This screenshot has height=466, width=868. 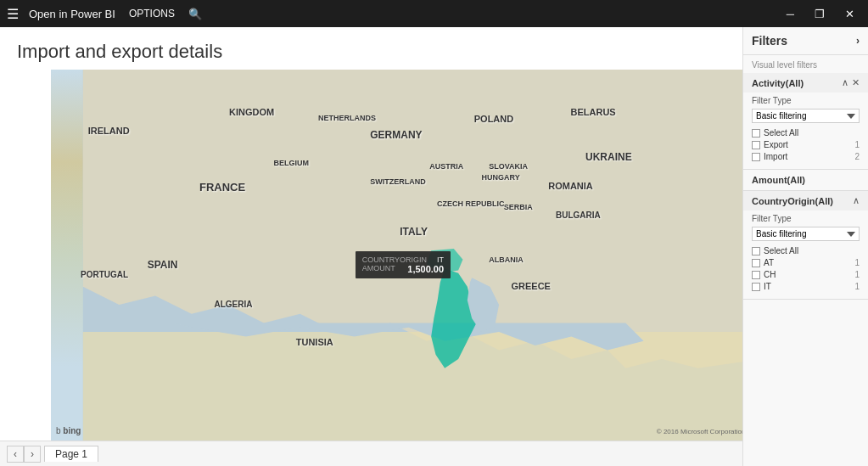 I want to click on import-checkbox, so click(x=756, y=157).